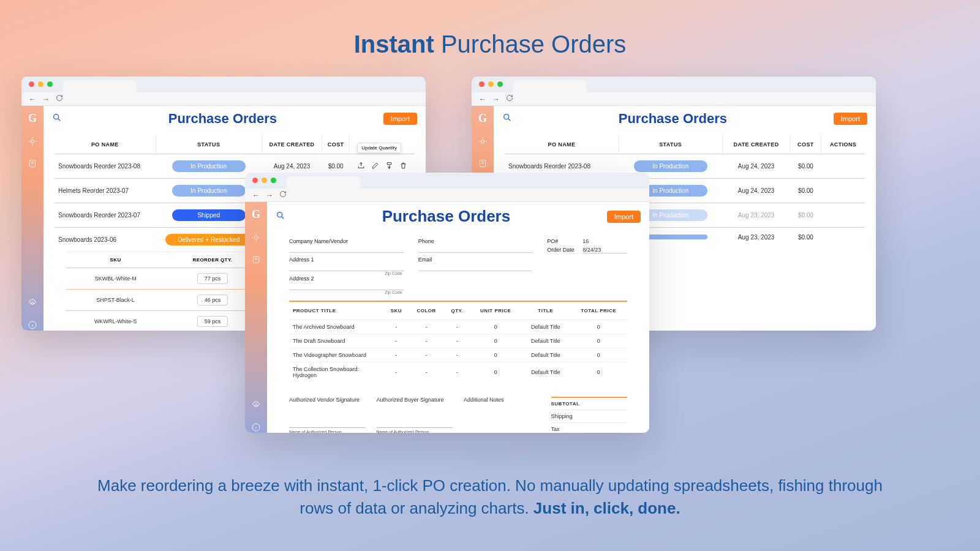 The width and height of the screenshot is (980, 551). Describe the element at coordinates (490, 44) in the screenshot. I see `hero-title: Instant Purchase Orders` at that location.